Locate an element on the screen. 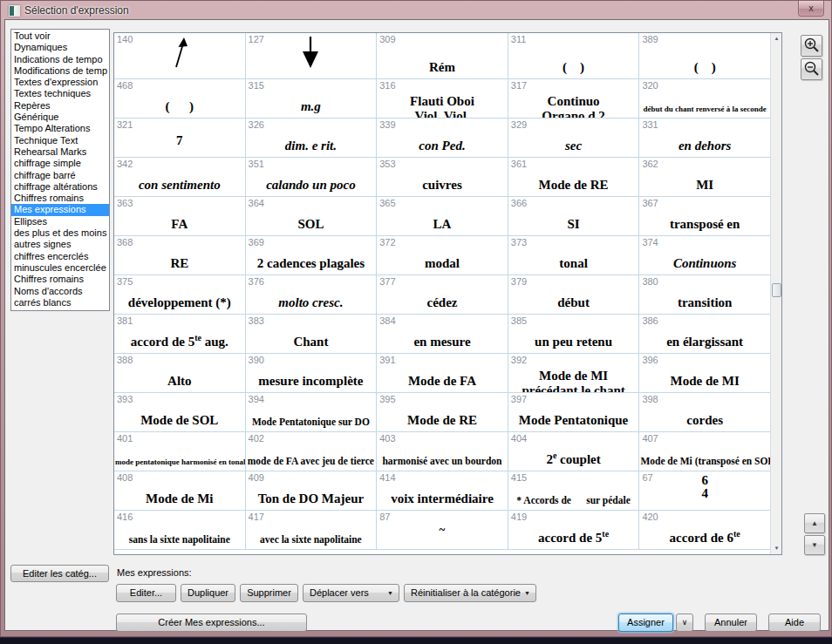 This screenshot has width=832, height=644. expression-cell: 374Continuons is located at coordinates (705, 256).